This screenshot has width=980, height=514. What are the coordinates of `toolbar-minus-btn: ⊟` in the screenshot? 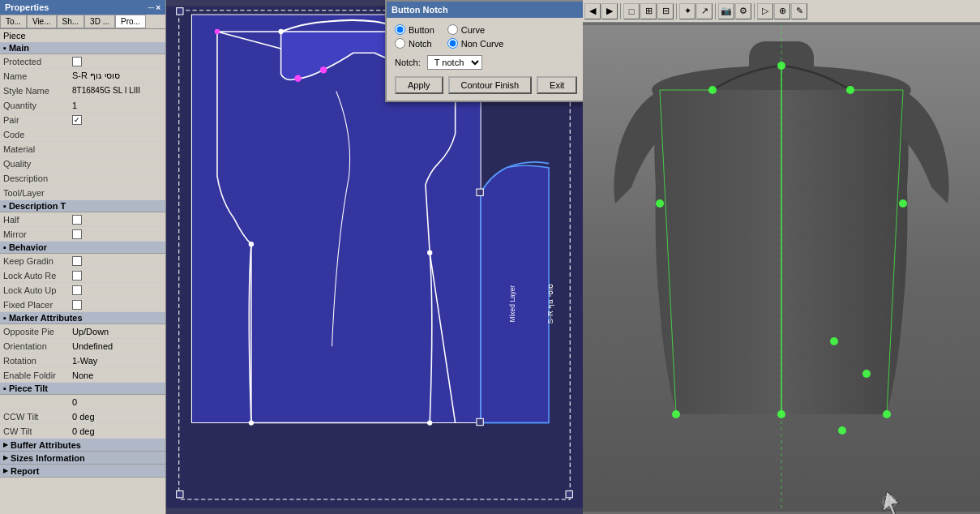 It's located at (665, 11).